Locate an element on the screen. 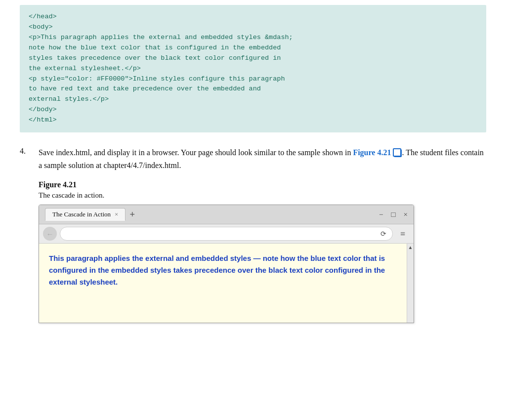 This screenshot has height=420, width=506. new-tab-button: + is located at coordinates (132, 214).